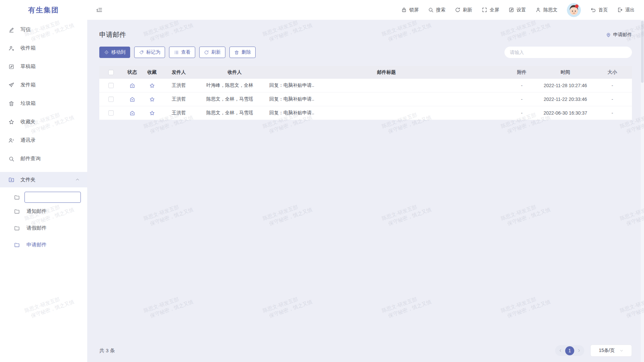 The width and height of the screenshot is (644, 362). I want to click on tag-icon, so click(142, 52).